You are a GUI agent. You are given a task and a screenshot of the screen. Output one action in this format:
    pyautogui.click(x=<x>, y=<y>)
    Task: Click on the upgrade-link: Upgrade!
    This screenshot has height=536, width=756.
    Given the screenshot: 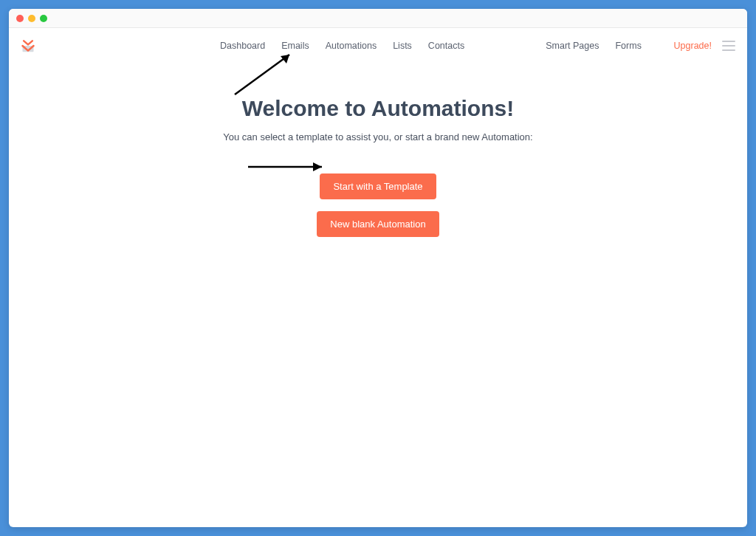 What is the action you would take?
    pyautogui.click(x=693, y=46)
    